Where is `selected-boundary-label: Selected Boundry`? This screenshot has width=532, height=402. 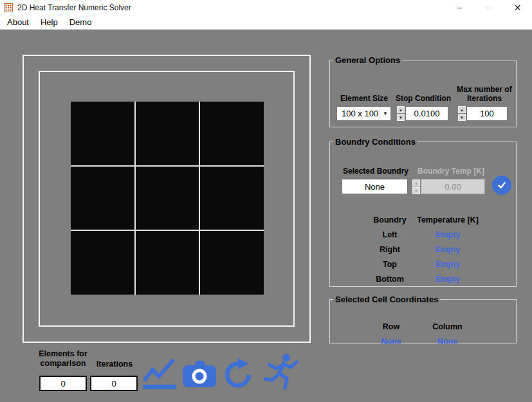 selected-boundary-label: Selected Boundry is located at coordinates (376, 171).